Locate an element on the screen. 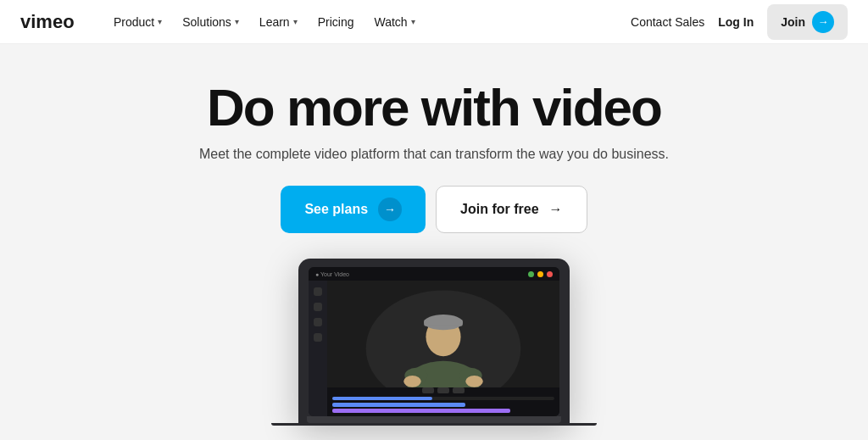 This screenshot has width=868, height=440. hero-title: Do more with video is located at coordinates (434, 107).